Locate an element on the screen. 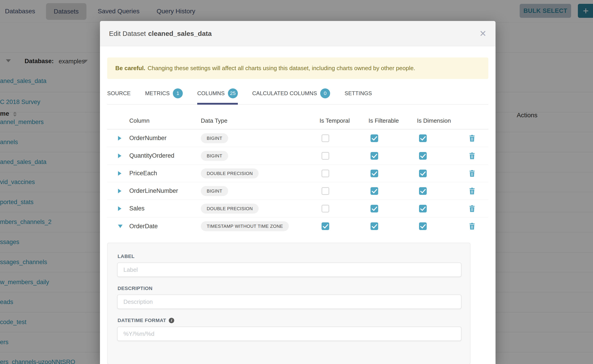 The height and width of the screenshot is (364, 593). columns-table-header: Column Data Type Is Temporal Is Filterab… is located at coordinates (298, 121).